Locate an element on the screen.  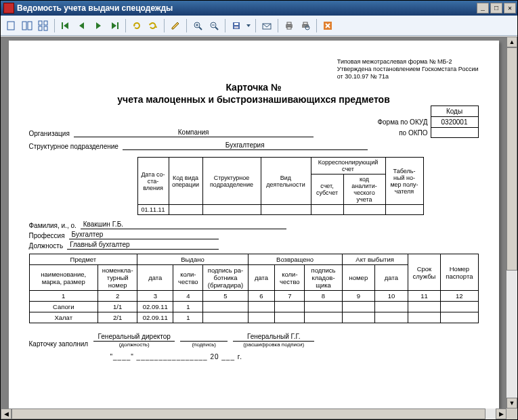
titlebar: Ведомость учета выдачи спецодежды _ □ ✕ is located at coordinates (259, 8).